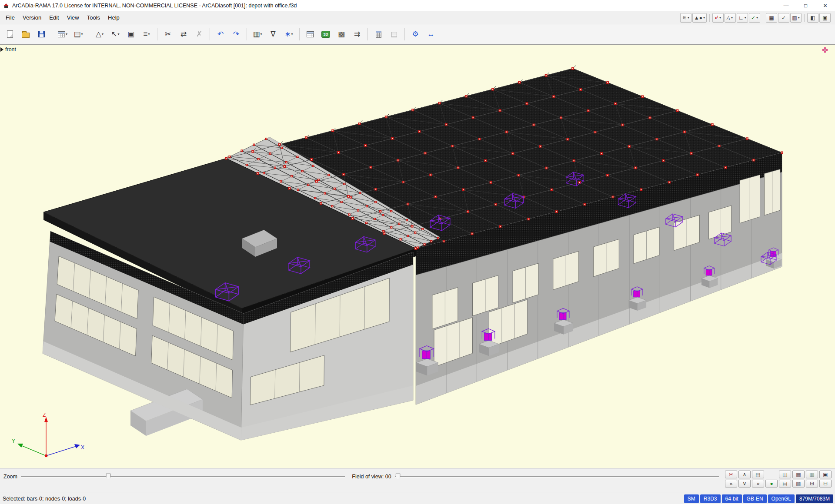 This screenshot has height=504, width=835. Describe the element at coordinates (273, 34) in the screenshot. I see `filter-display-button: ∇` at that location.